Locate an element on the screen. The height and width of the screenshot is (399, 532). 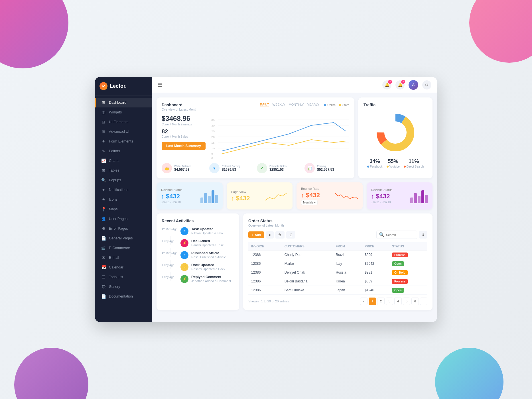
chart-tab-daily: DAILY is located at coordinates (265, 105).